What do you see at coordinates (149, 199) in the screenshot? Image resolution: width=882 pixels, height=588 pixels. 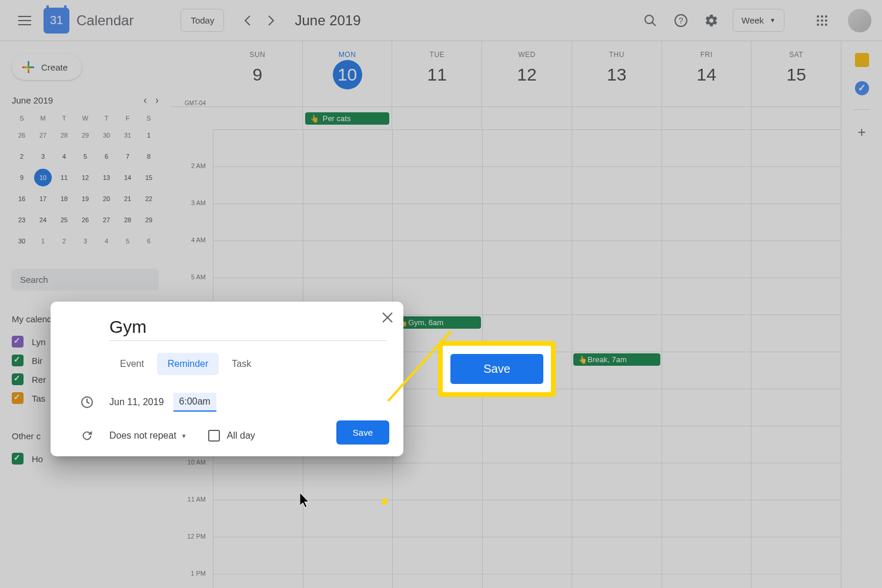 I see `mini-day: 22` at bounding box center [149, 199].